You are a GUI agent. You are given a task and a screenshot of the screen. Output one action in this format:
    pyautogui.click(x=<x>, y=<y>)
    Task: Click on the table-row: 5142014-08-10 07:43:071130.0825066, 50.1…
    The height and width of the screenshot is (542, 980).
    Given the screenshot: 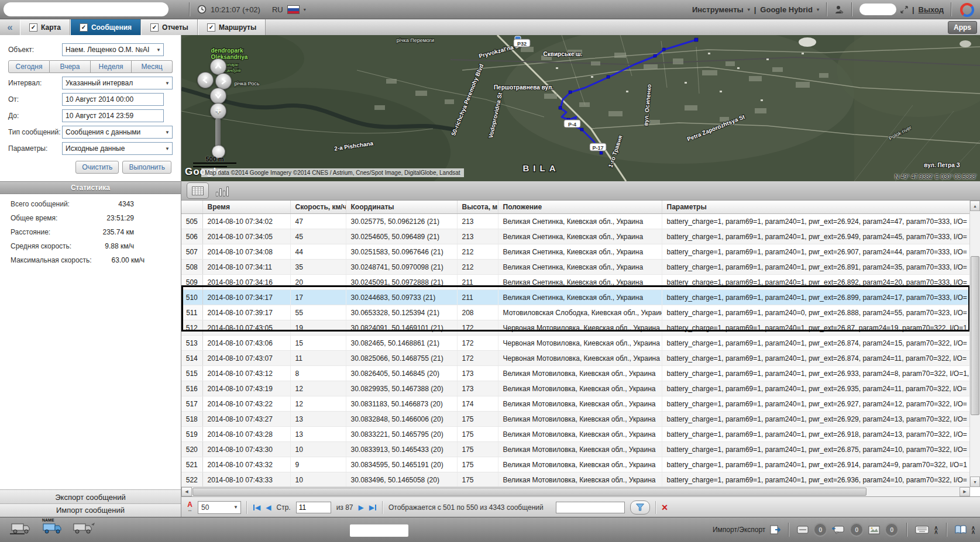 What is the action you would take?
    pyautogui.click(x=576, y=358)
    